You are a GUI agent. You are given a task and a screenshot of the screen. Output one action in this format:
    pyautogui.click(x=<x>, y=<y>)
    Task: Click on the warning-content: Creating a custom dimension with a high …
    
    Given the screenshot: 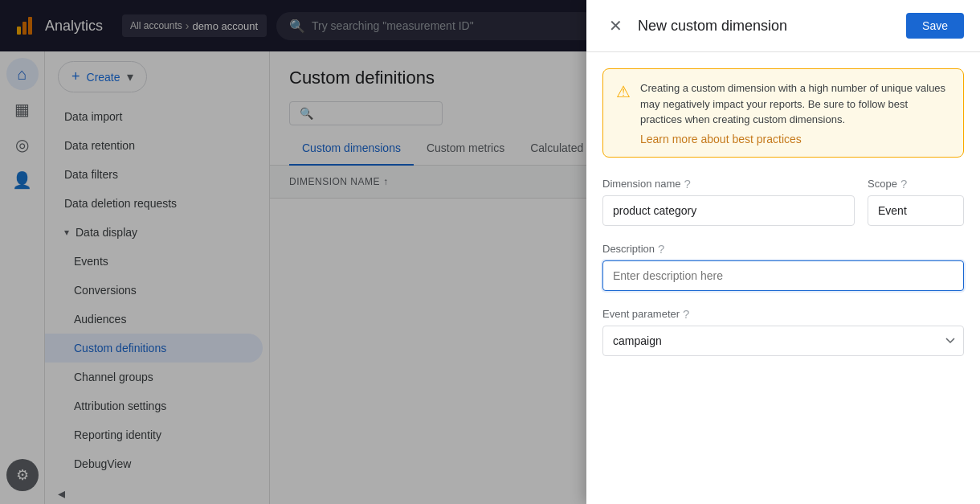 What is the action you would take?
    pyautogui.click(x=795, y=113)
    